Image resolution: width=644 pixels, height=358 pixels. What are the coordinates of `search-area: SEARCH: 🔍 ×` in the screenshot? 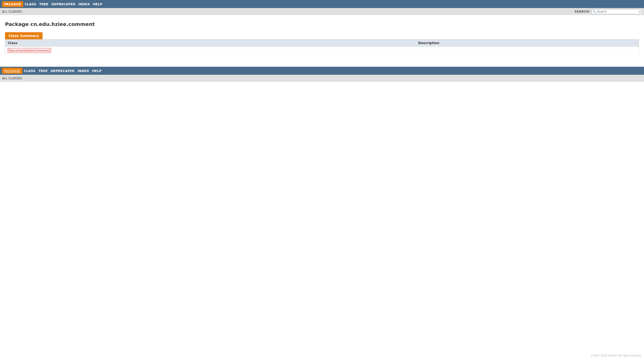 It's located at (608, 12).